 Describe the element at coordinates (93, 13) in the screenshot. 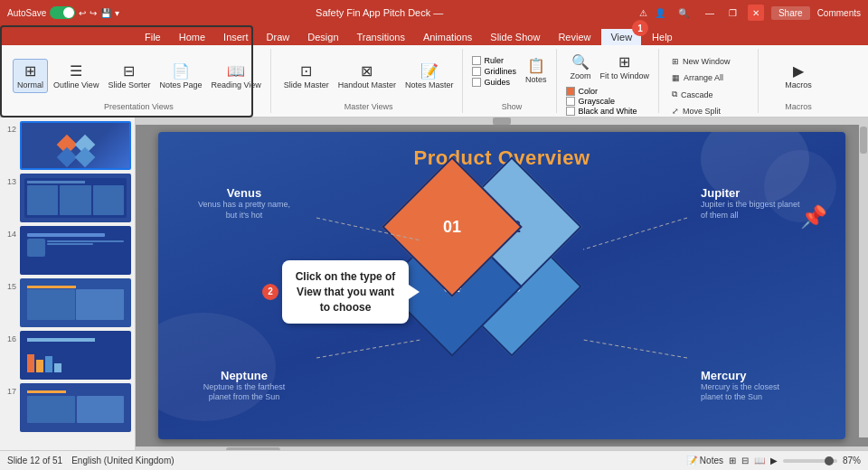

I see `redo-icon: ↪` at that location.